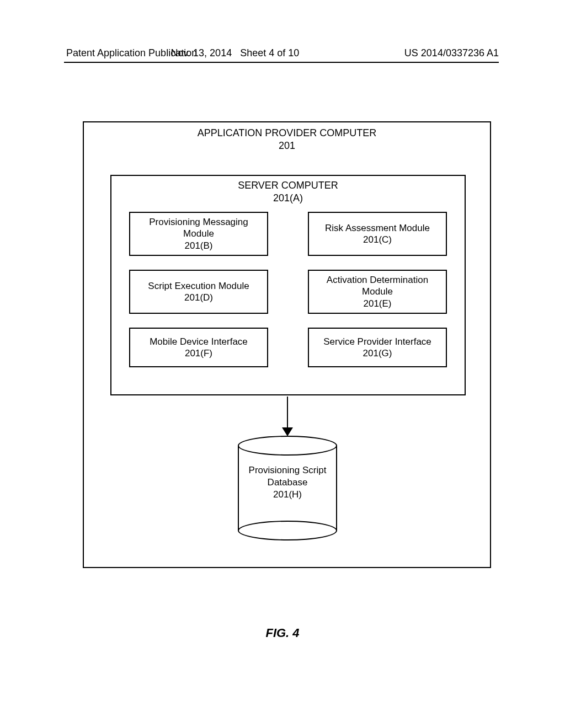 This screenshot has width=565, height=728. I want to click on mobile-device-interface-box: Mobile Device Interface 201(F), so click(199, 347).